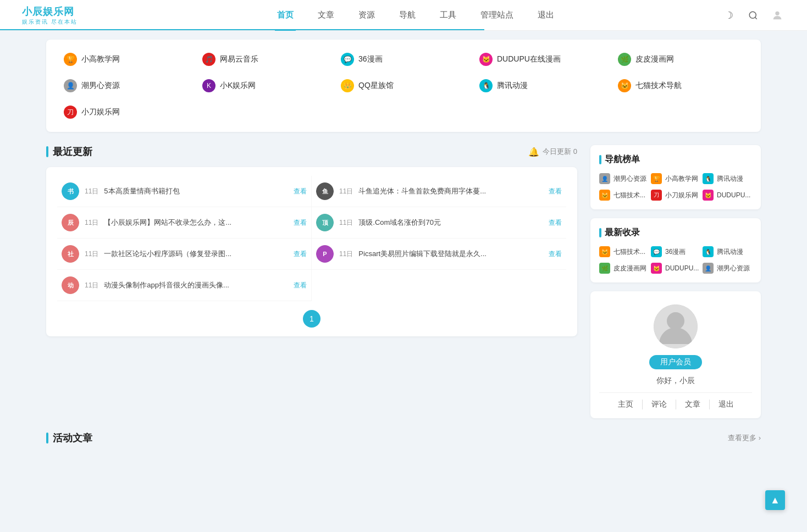  I want to click on sidebar-link-icon: 🐧, so click(708, 179).